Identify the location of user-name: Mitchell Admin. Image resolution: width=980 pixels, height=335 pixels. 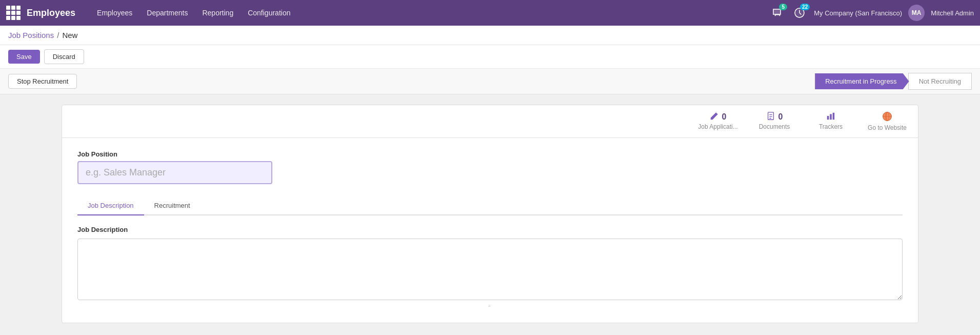
(952, 13).